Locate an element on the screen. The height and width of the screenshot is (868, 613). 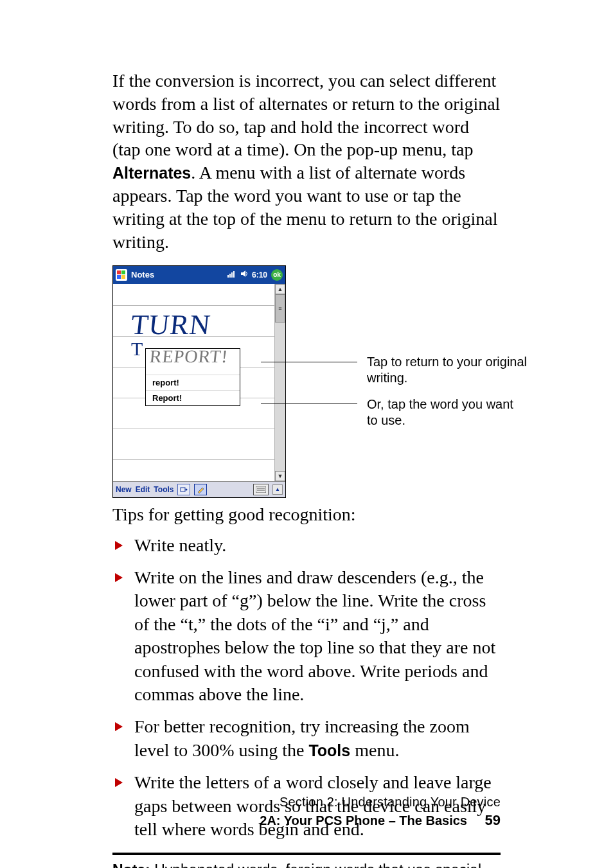
note-label: Note: is located at coordinates (131, 865).